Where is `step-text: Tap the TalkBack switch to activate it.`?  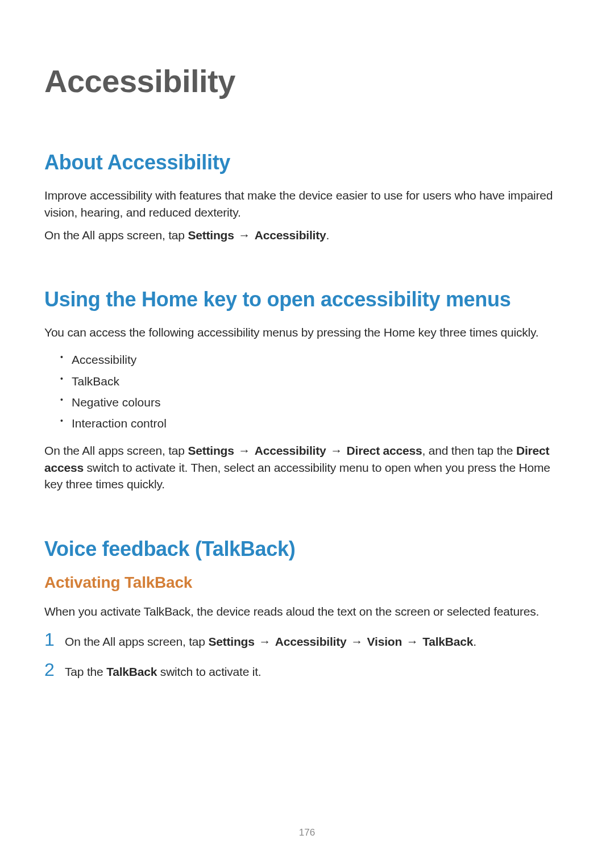 step-text: Tap the TalkBack switch to activate it. is located at coordinates (163, 672).